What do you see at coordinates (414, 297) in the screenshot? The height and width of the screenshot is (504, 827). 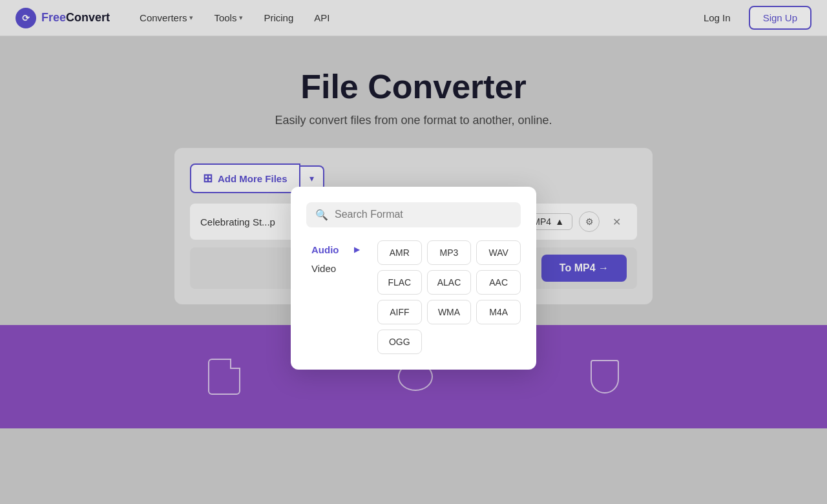 I see `modal-body: Audio ▶ Video AMR MP3 WAV FLAC ALAC AAC …` at bounding box center [414, 297].